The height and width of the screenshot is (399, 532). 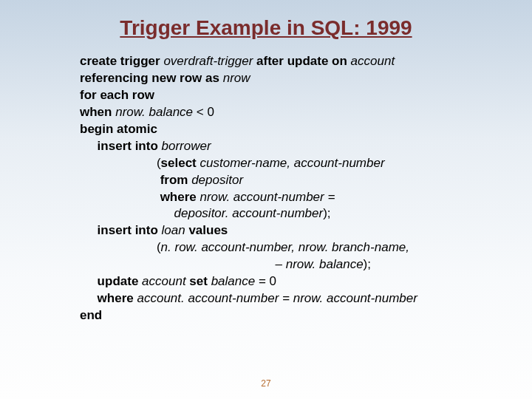 What do you see at coordinates (176, 180) in the screenshot?
I see `kw: from` at bounding box center [176, 180].